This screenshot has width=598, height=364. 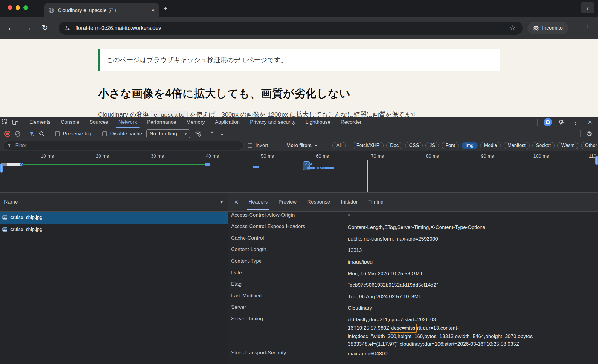 What do you see at coordinates (568, 146) in the screenshot?
I see `filter-chip-wasm: Wasm` at bounding box center [568, 146].